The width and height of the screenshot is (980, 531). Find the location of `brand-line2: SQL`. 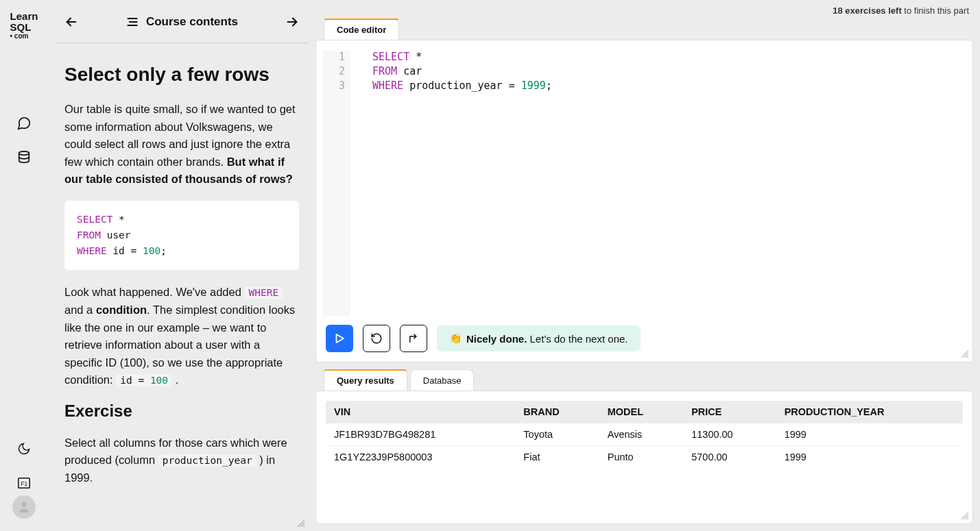

brand-line2: SQL is located at coordinates (25, 27).